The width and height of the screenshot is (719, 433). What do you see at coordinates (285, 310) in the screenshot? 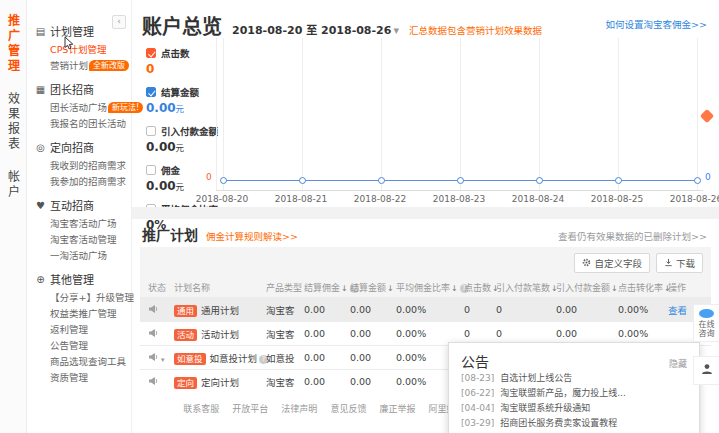
I see `product-cell: 淘宝客` at bounding box center [285, 310].